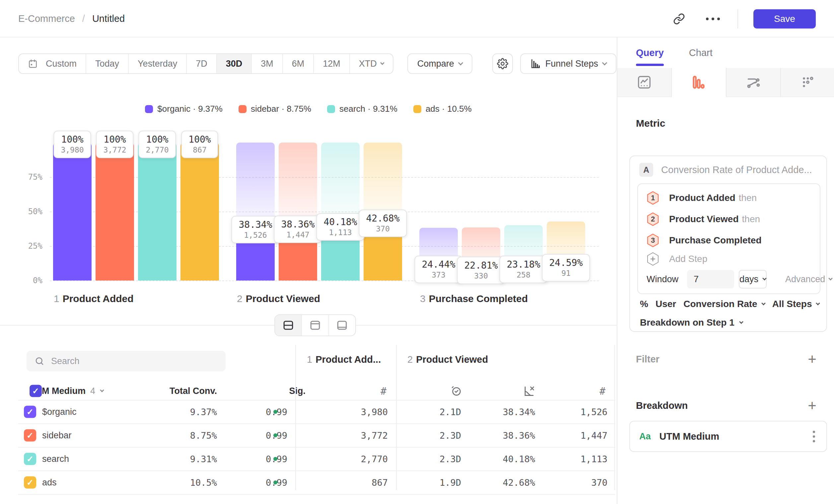 The image size is (834, 504). I want to click on measurement-row: % User Conversion Rate All Steps, so click(730, 304).